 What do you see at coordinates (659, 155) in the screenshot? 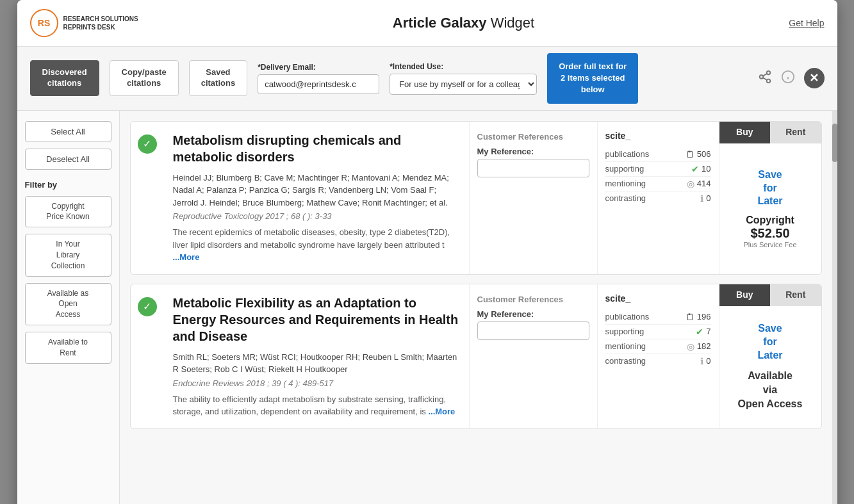
I see `scite-row: publications 🗒 506` at bounding box center [659, 155].